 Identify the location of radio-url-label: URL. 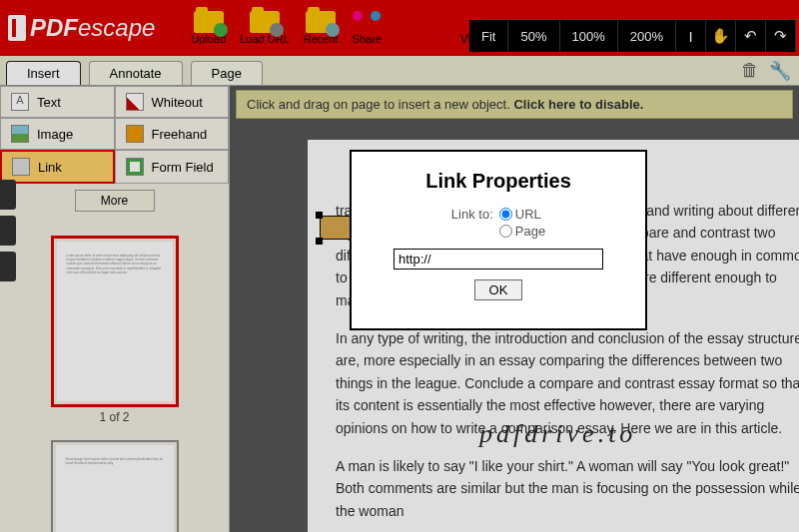
(520, 214).